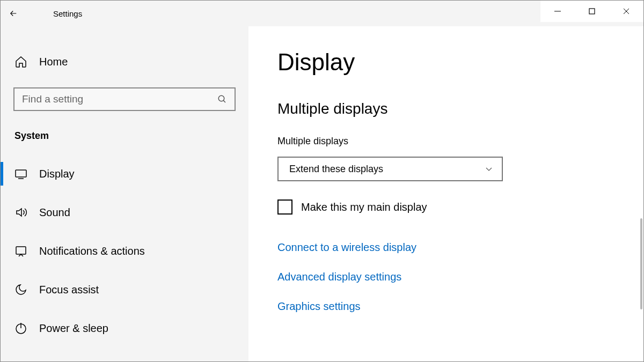 The width and height of the screenshot is (644, 362). I want to click on sidebar-item-label: Focus assist, so click(69, 290).